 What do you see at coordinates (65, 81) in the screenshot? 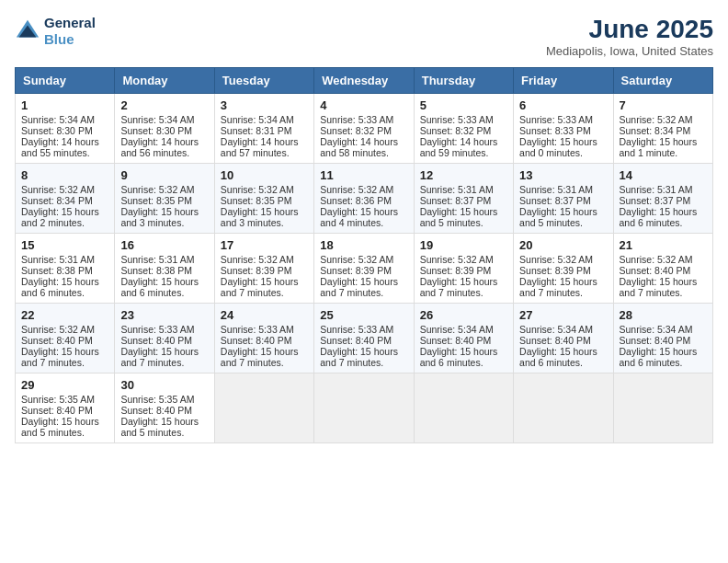
I see `weekday-header-sunday: Sunday` at bounding box center [65, 81].